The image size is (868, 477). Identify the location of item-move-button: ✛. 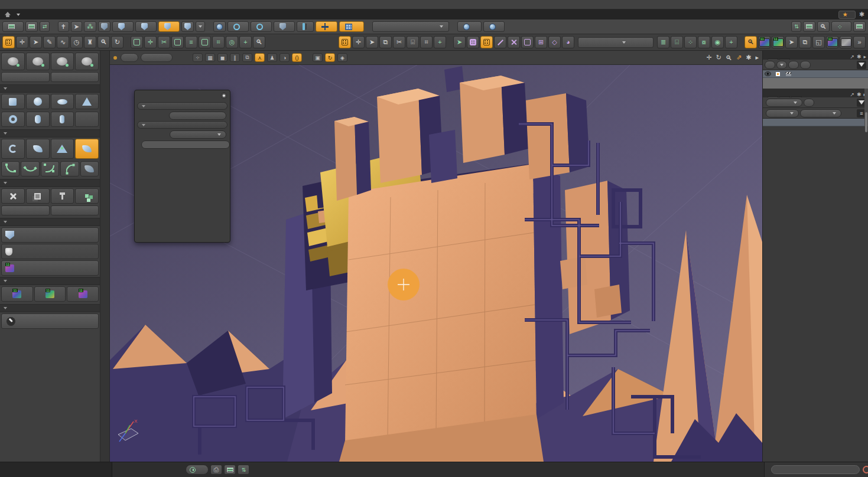
(358, 43).